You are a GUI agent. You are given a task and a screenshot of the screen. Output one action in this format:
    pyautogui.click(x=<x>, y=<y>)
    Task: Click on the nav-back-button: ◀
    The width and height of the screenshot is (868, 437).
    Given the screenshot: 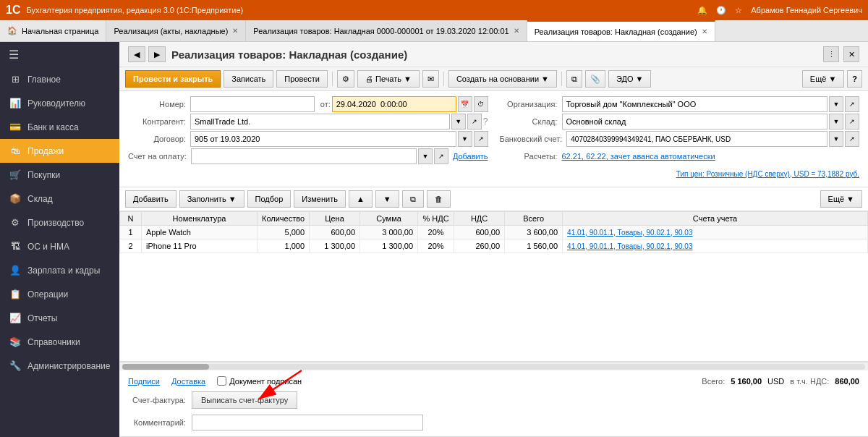 What is the action you would take?
    pyautogui.click(x=137, y=54)
    